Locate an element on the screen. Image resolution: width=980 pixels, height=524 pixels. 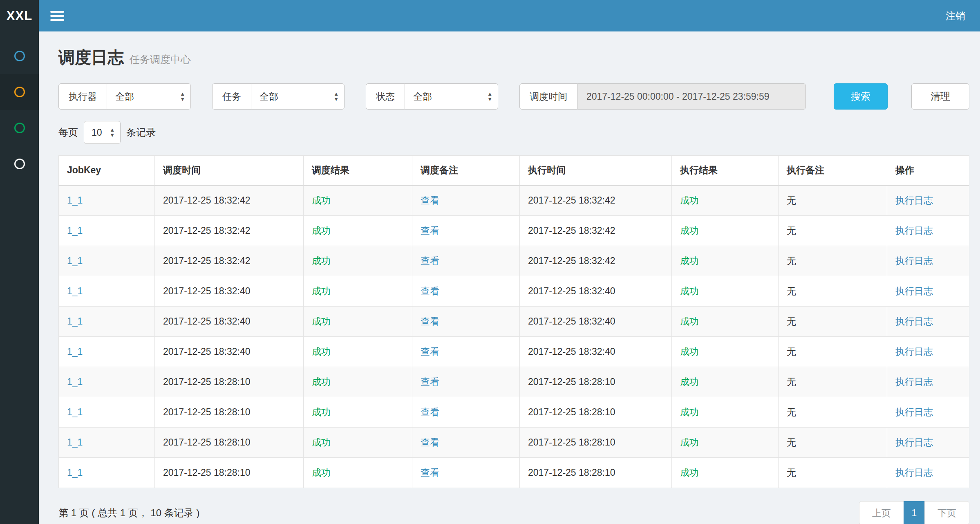
search-button: 搜索 is located at coordinates (861, 96).